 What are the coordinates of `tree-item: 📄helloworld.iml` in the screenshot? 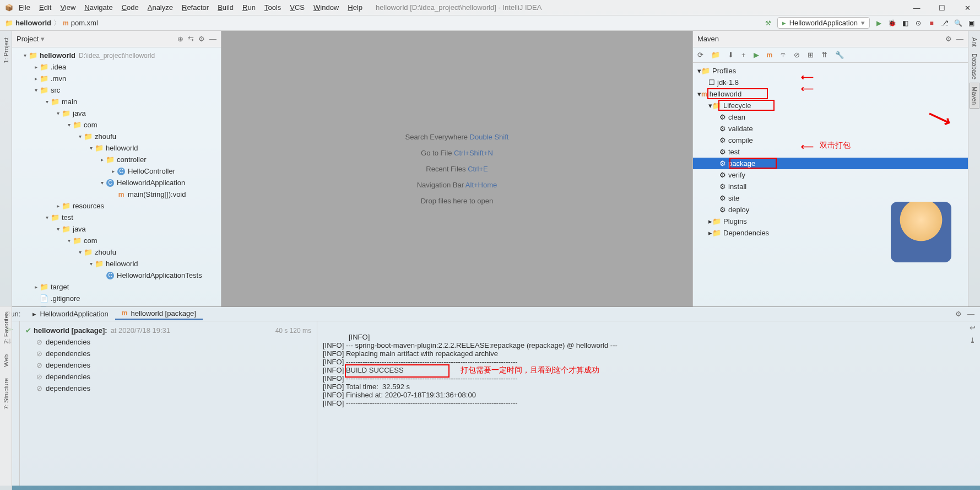 It's located at (117, 305).